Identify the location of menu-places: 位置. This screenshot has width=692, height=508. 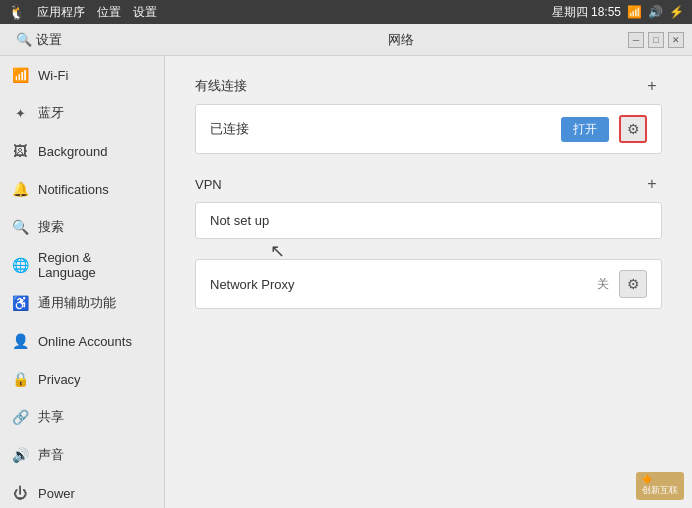
(109, 12).